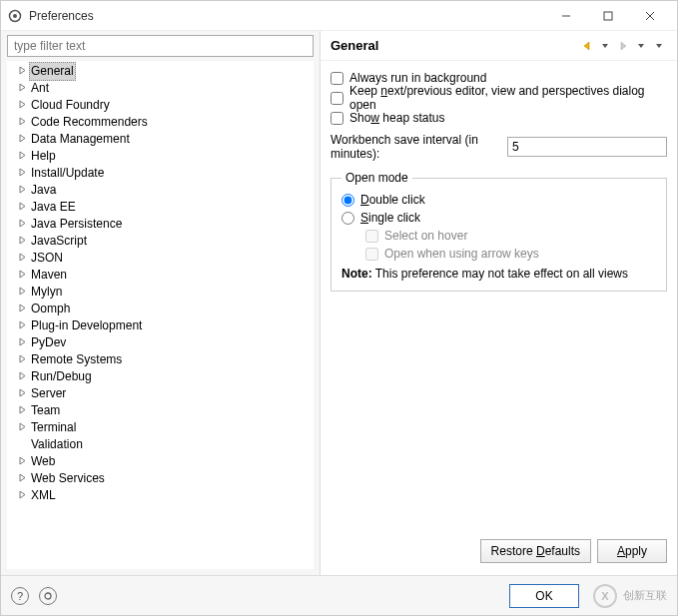 This screenshot has height=616, width=678. I want to click on help-icon: ?, so click(20, 596).